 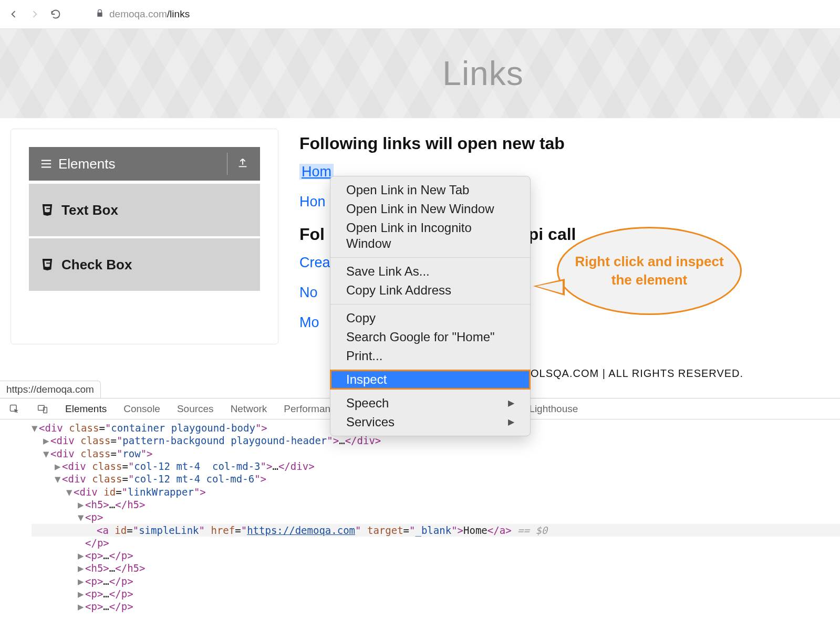 What do you see at coordinates (195, 409) in the screenshot?
I see `devtools-tab-sources: Sources` at bounding box center [195, 409].